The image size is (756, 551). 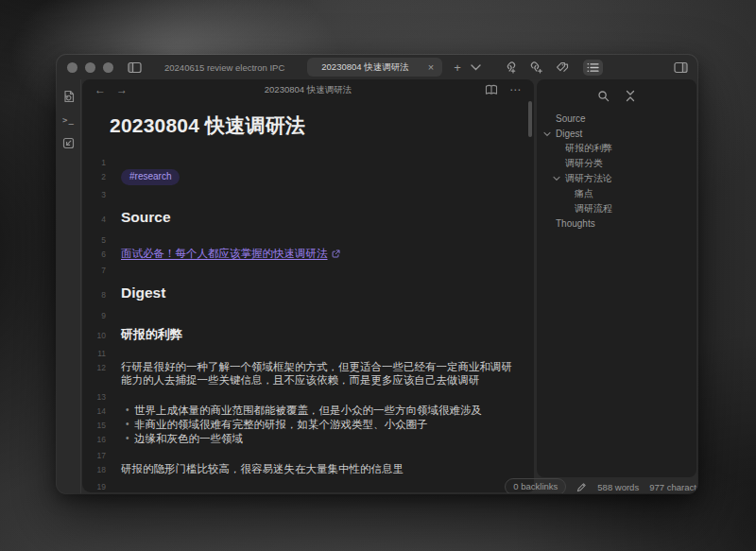 What do you see at coordinates (327, 410) in the screenshot?
I see `bullet-text: 世界上成体量的商业范围都能被覆盖，但是小众的一些方向领域很难涉及` at bounding box center [327, 410].